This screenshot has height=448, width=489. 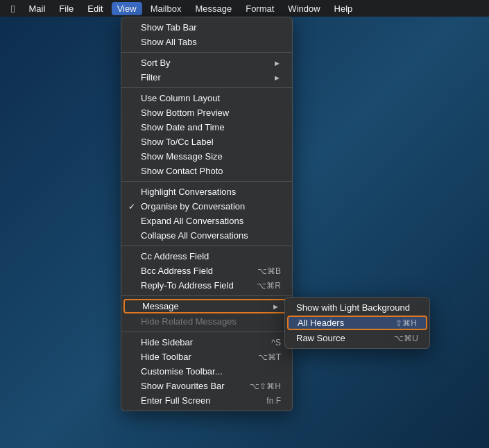 I want to click on menu-item-show-tab-bar: Show Tab Bar, so click(x=207, y=28).